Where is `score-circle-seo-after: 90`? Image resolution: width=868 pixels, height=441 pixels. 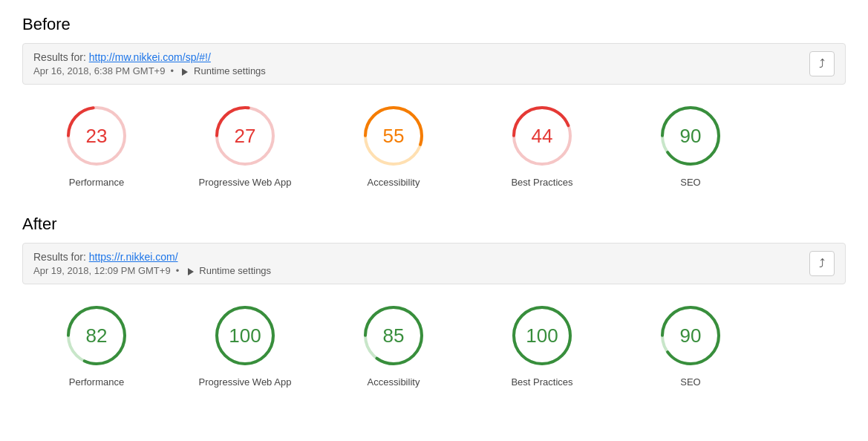
score-circle-seo-after: 90 is located at coordinates (691, 336).